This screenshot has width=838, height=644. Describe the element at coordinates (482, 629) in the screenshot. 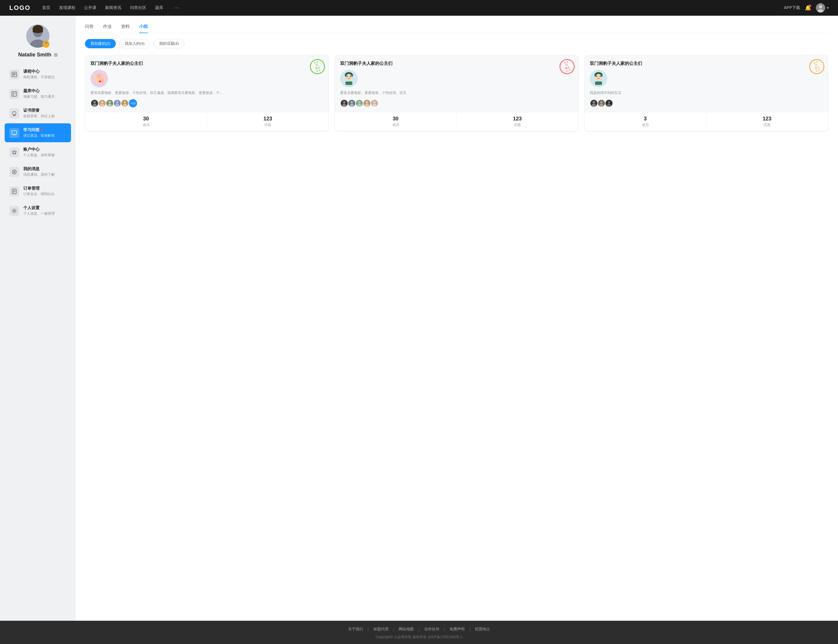

I see `footer-recruit: 招贤纳士` at that location.